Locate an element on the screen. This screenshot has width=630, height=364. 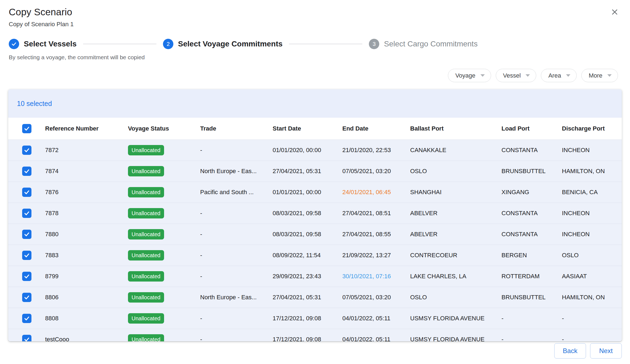
table-row: 7883 Unallocated - 08/09/2022, 11:54 21/… is located at coordinates (315, 255).